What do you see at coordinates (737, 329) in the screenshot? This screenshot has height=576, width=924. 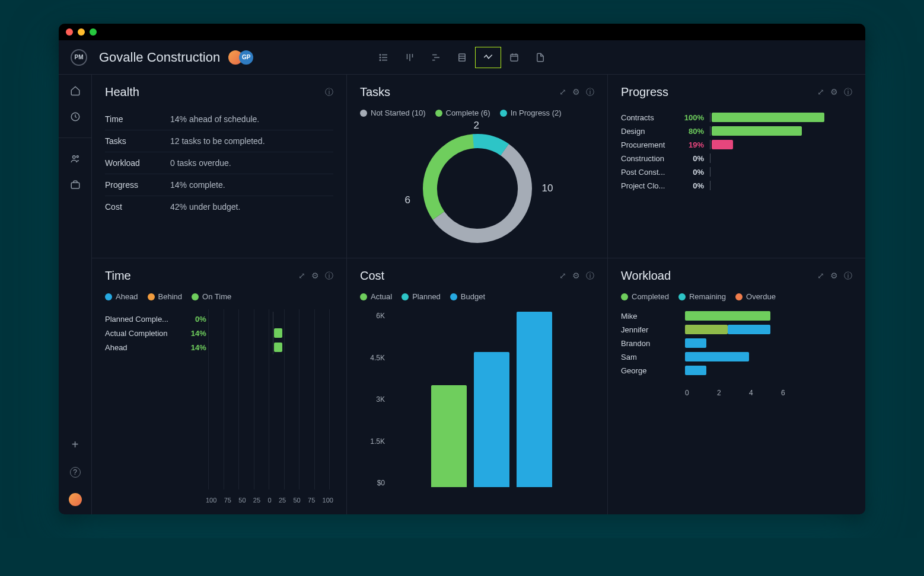 I see `workload-row: Jennifer` at bounding box center [737, 329].